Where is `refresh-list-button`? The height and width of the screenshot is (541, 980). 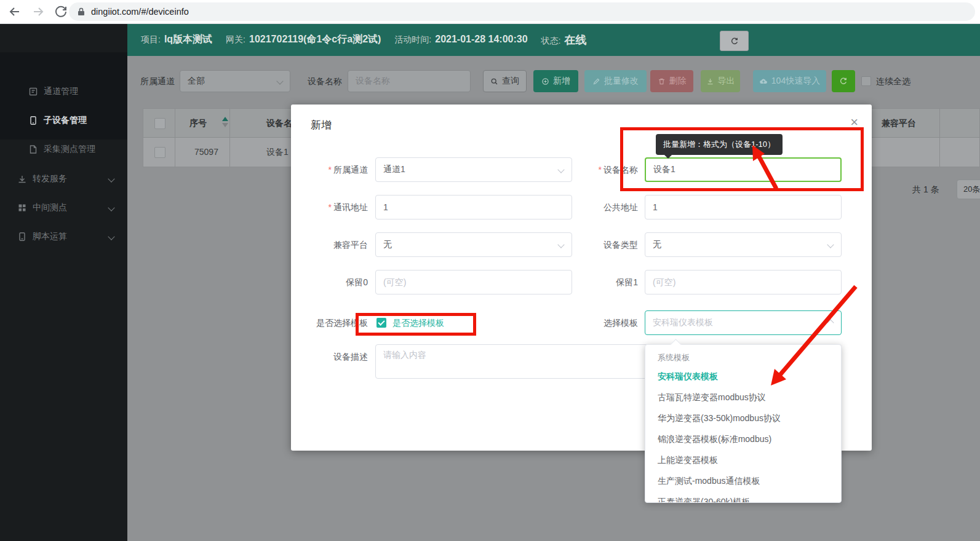
refresh-list-button is located at coordinates (843, 81).